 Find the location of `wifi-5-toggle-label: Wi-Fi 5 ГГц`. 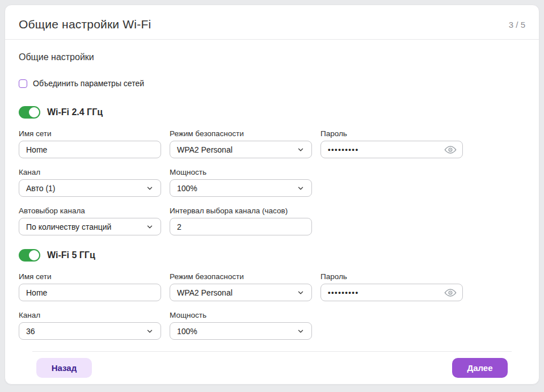

wifi-5-toggle-label: Wi-Fi 5 ГГц is located at coordinates (71, 255).